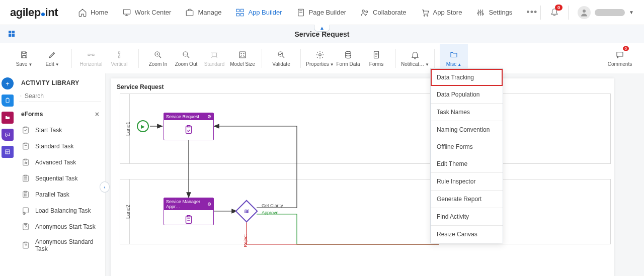  What do you see at coordinates (320, 58) in the screenshot?
I see `properties-button: Properties▼` at bounding box center [320, 58].